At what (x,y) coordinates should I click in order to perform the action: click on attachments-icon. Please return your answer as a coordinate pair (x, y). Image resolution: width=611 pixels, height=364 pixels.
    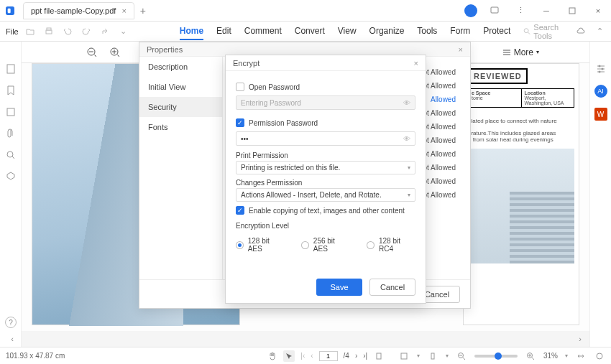
    Looking at the image, I should click on (11, 134).